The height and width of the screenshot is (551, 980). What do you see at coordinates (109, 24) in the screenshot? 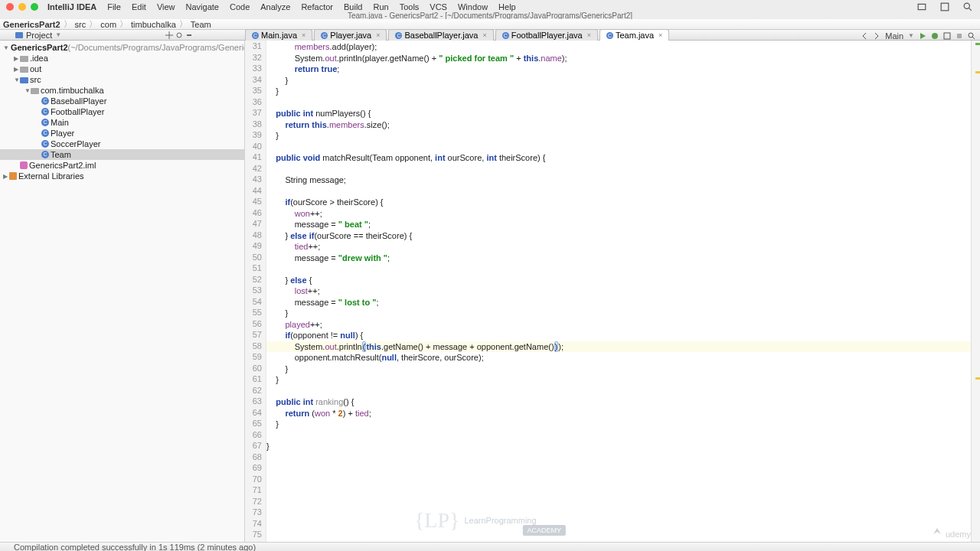
I see `breadcrumb-item: com` at bounding box center [109, 24].